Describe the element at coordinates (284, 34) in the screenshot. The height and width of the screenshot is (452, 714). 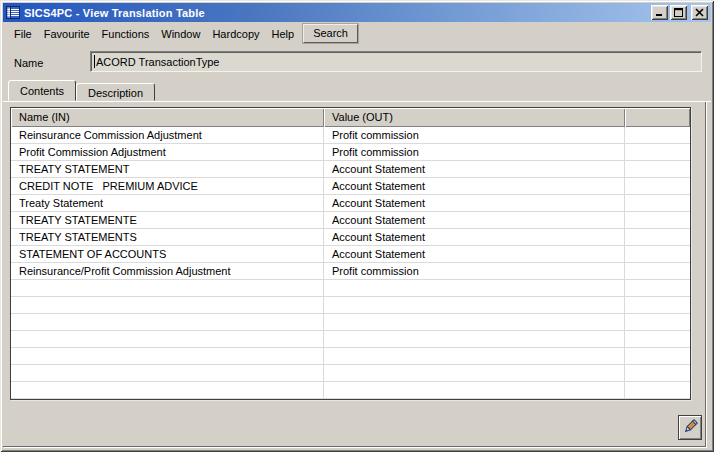
I see `menu-help: Help` at that location.